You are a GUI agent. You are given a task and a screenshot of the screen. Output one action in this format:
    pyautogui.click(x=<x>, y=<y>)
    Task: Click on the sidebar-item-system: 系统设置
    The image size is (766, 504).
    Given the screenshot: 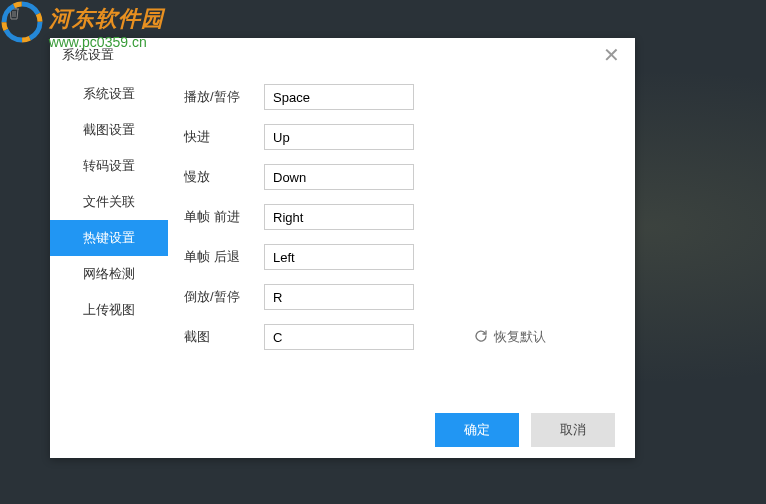 What is the action you would take?
    pyautogui.click(x=109, y=94)
    